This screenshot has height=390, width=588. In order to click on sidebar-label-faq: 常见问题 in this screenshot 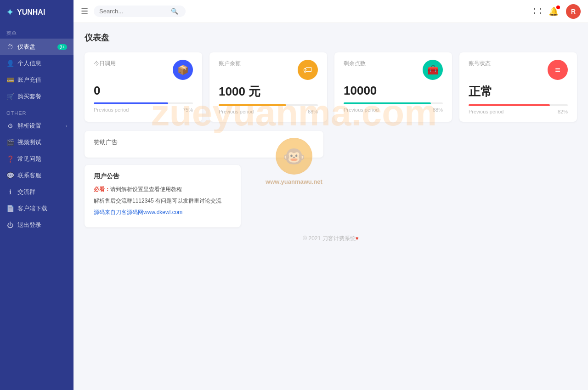, I will do `click(29, 159)`.